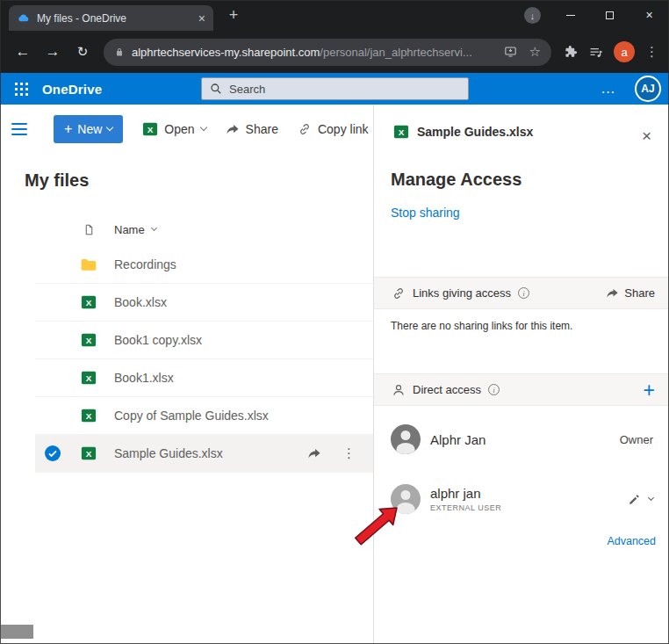 The height and width of the screenshot is (644, 669). What do you see at coordinates (571, 52) in the screenshot?
I see `extensions-puzzle-icon` at bounding box center [571, 52].